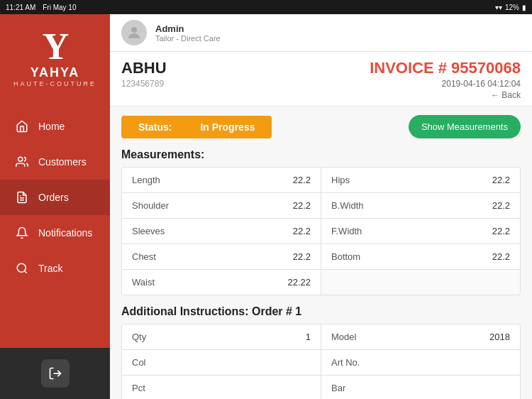  What do you see at coordinates (22, 268) in the screenshot?
I see `track-icon` at bounding box center [22, 268].